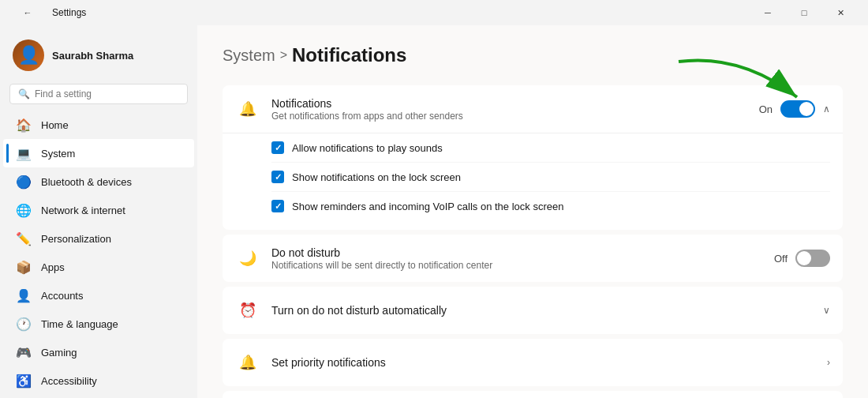  What do you see at coordinates (76, 238) in the screenshot?
I see `personalization-label: Personalization` at bounding box center [76, 238].